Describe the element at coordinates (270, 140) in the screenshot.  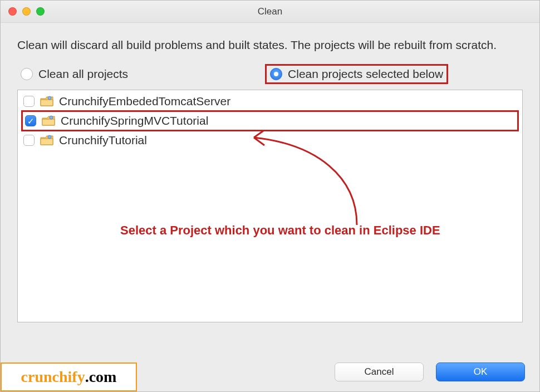
I see `list-item: CrunchifyTutorial` at that location.